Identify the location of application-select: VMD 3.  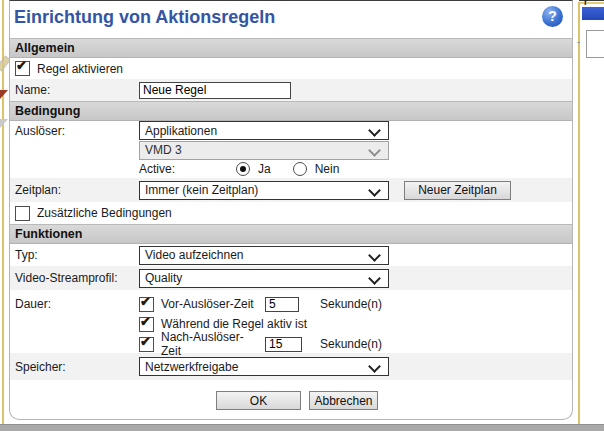
(264, 150).